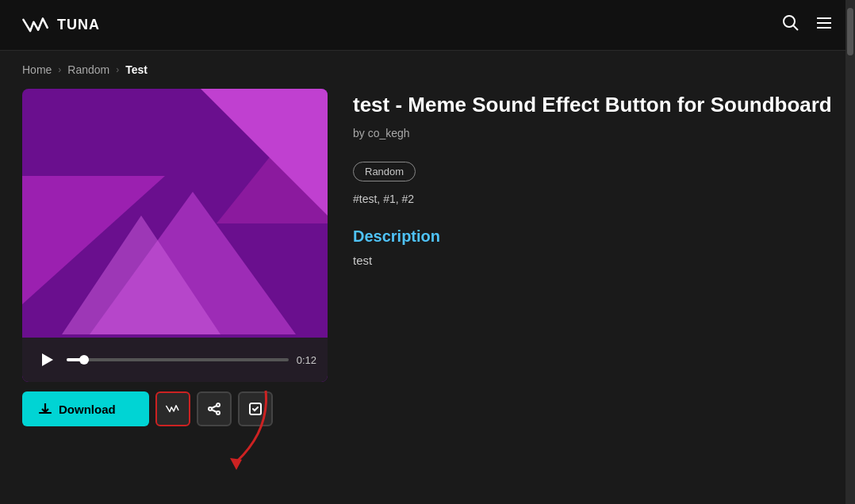  Describe the element at coordinates (255, 409) in the screenshot. I see `edit-icon` at that location.